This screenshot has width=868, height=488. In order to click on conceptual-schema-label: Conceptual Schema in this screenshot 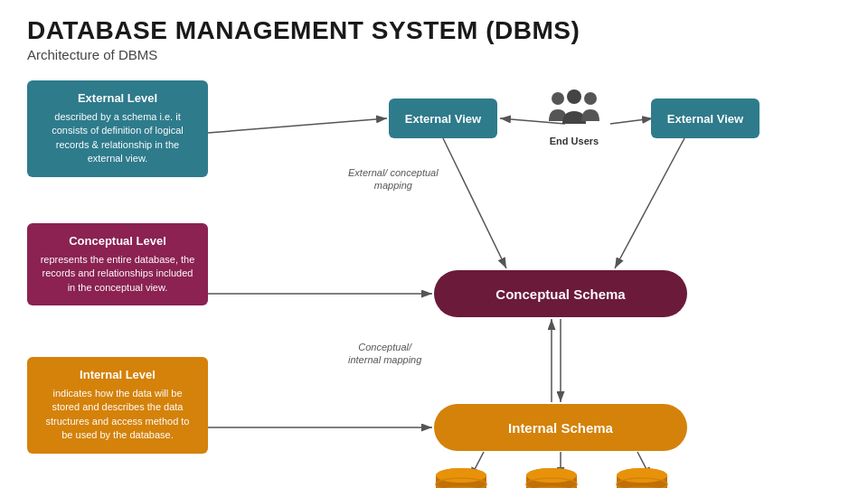, I will do `click(561, 295)`.